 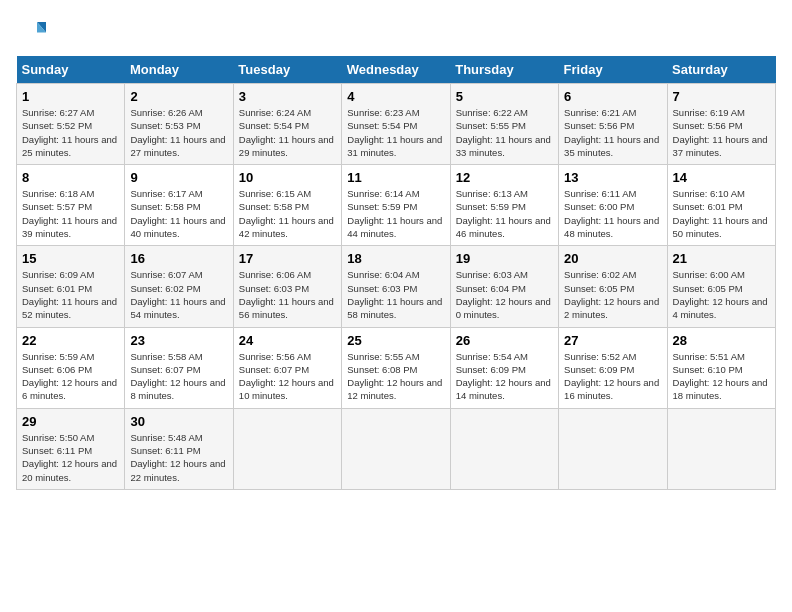 I want to click on sunrise-text: Sunrise: 6:03 AM, so click(x=492, y=274).